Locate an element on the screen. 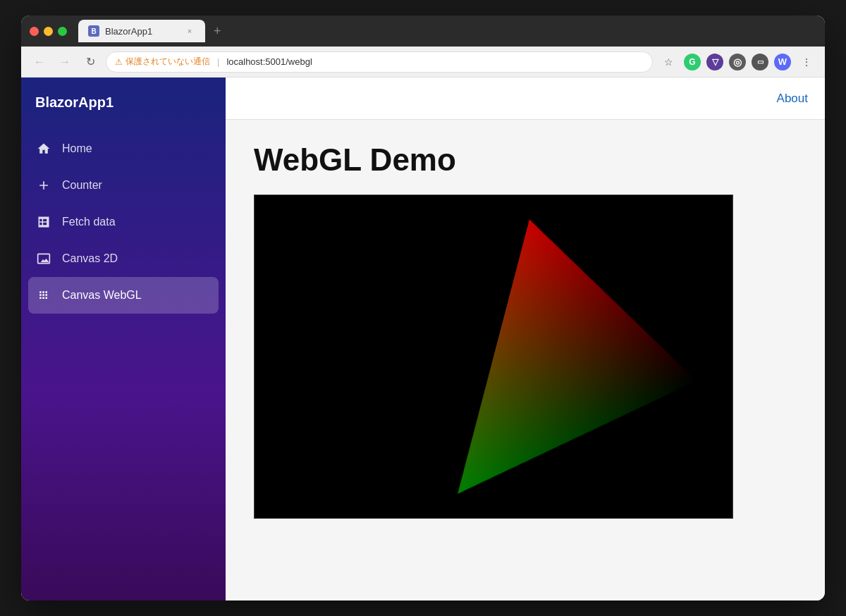  canvaswebgl-label: Canvas WebGL is located at coordinates (102, 295).